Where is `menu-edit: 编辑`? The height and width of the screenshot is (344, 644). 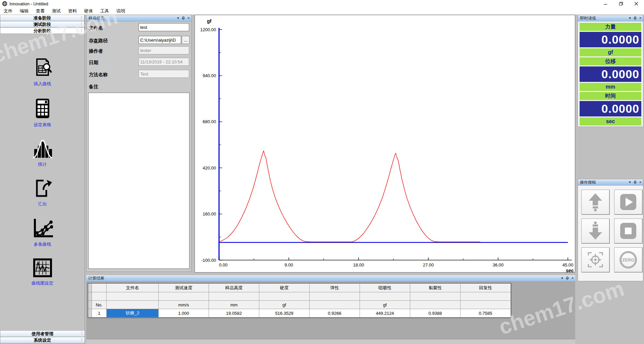
menu-edit: 编辑 is located at coordinates (24, 11).